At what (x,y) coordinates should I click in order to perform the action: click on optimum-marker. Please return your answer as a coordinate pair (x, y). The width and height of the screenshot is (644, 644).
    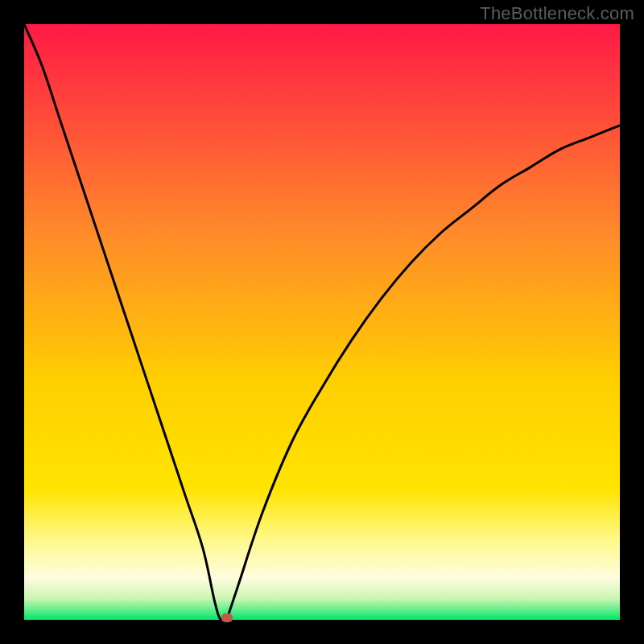
    Looking at the image, I should click on (227, 618).